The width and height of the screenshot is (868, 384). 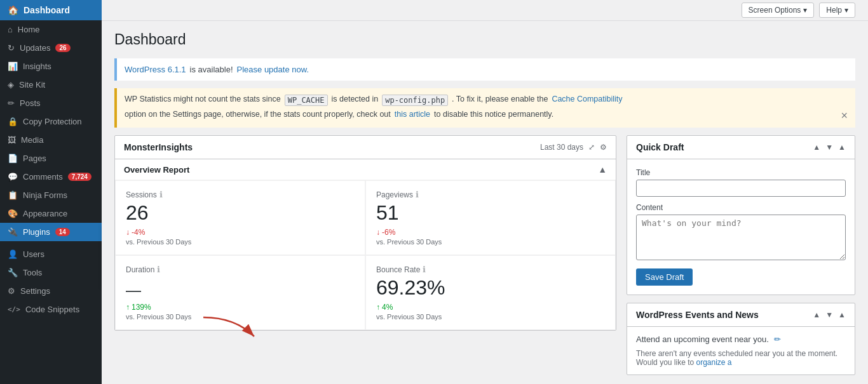 What do you see at coordinates (13, 122) in the screenshot?
I see `copy-protection-icon: 🔒` at bounding box center [13, 122].